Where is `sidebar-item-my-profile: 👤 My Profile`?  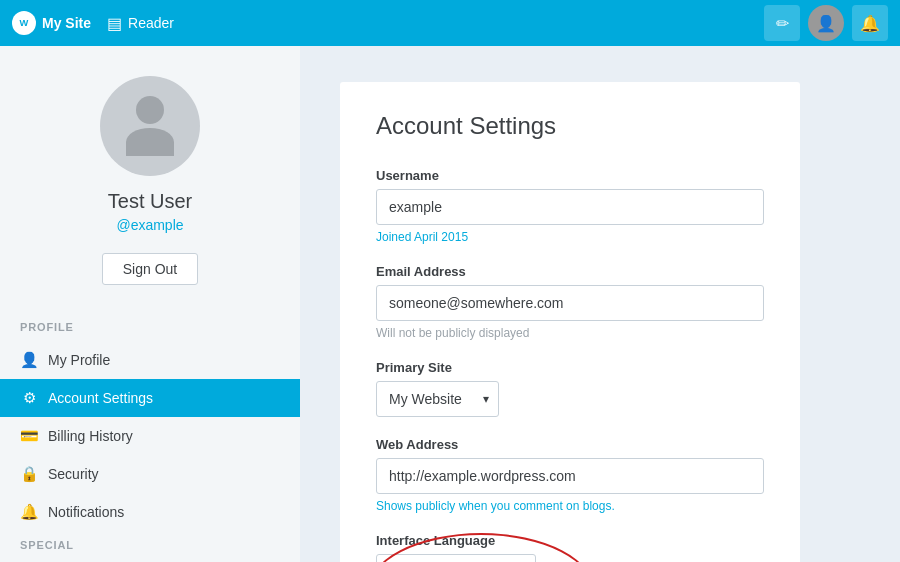
sidebar-item-my-profile: 👤 My Profile is located at coordinates (150, 360).